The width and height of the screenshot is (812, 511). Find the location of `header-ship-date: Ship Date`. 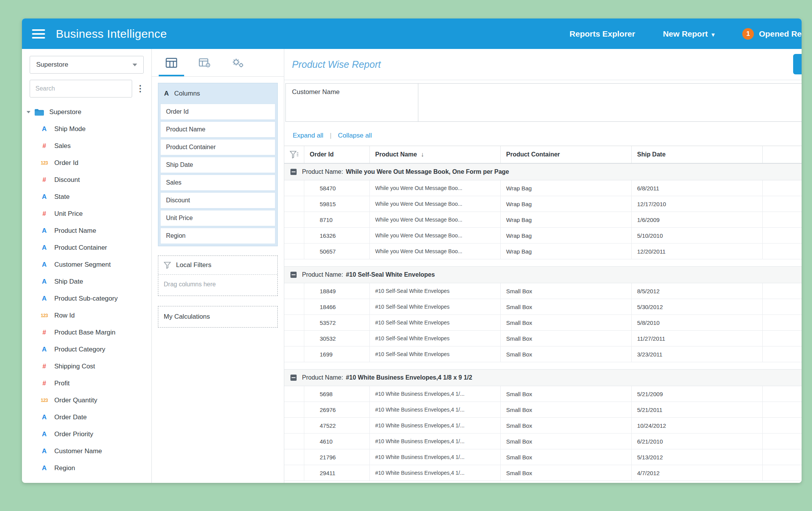

header-ship-date: Ship Date is located at coordinates (697, 155).